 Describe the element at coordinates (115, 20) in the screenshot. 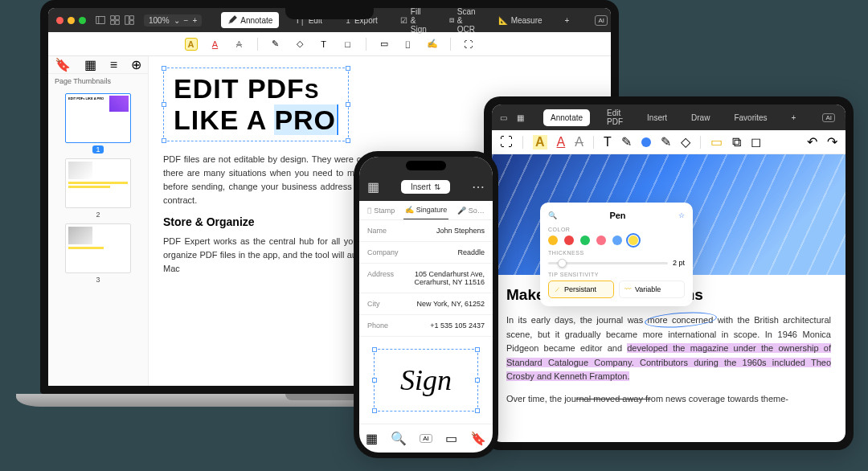

I see `view-icons` at that location.